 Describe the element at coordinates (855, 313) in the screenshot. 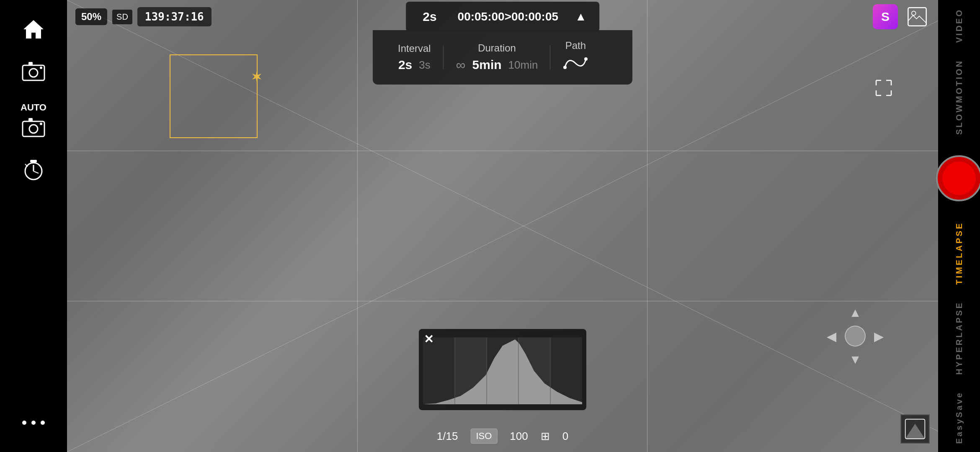

I see `move-up-button: ▲` at that location.